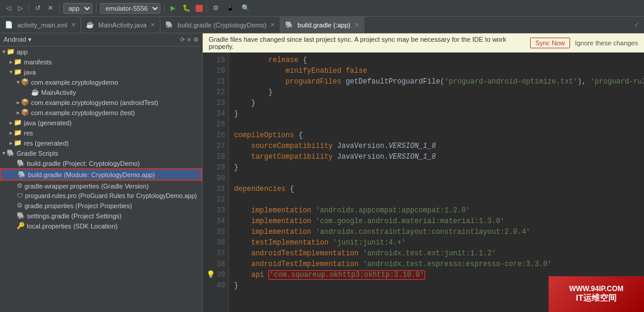  Describe the element at coordinates (18, 82) in the screenshot. I see `arrow-com-example: ▾` at that location.